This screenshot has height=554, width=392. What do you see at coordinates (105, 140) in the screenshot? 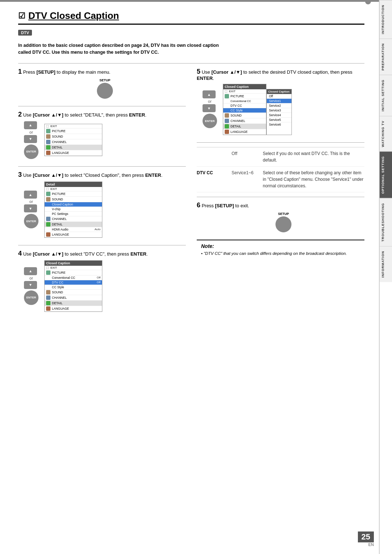
I see `step-2-visual: ▲ or ▼ ENTER ⬚EXIT PICTURE SOUND CHANNEL…` at bounding box center [105, 140].